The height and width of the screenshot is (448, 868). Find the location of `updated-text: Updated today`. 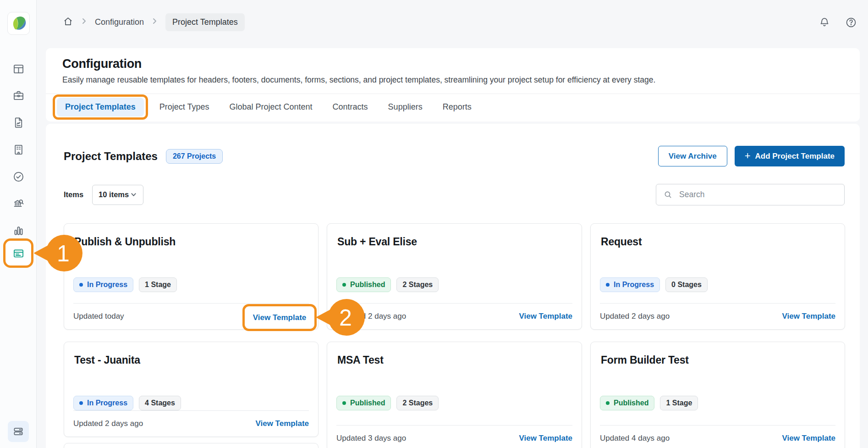

updated-text: Updated today is located at coordinates (99, 316).